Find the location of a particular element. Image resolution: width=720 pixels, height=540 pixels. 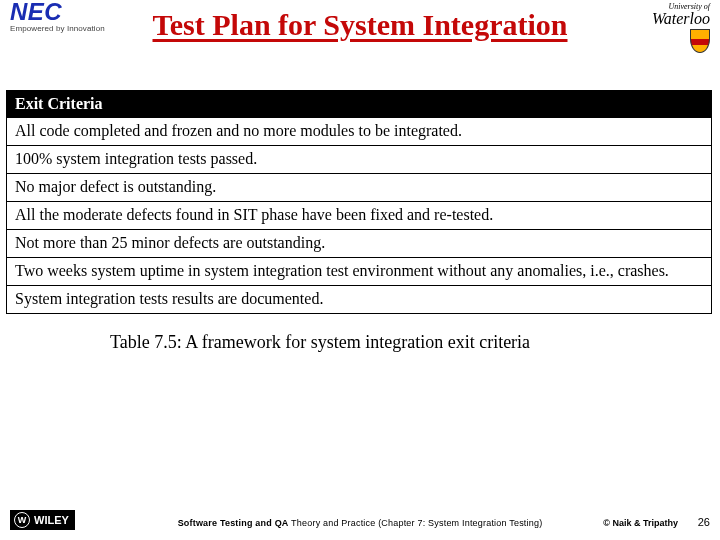

nec-logo: NEC Empowered by Innovation is located at coordinates (58, 16).